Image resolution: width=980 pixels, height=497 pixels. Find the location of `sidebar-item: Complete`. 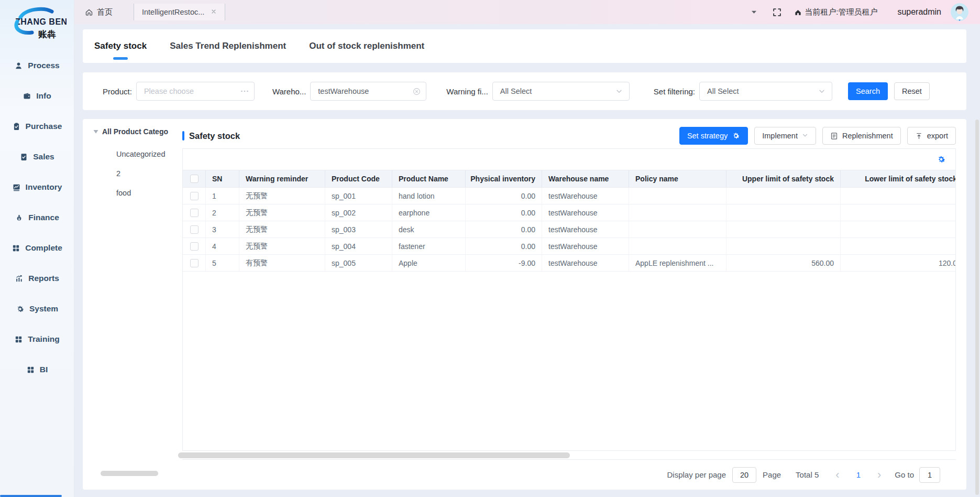

sidebar-item: Complete is located at coordinates (37, 248).